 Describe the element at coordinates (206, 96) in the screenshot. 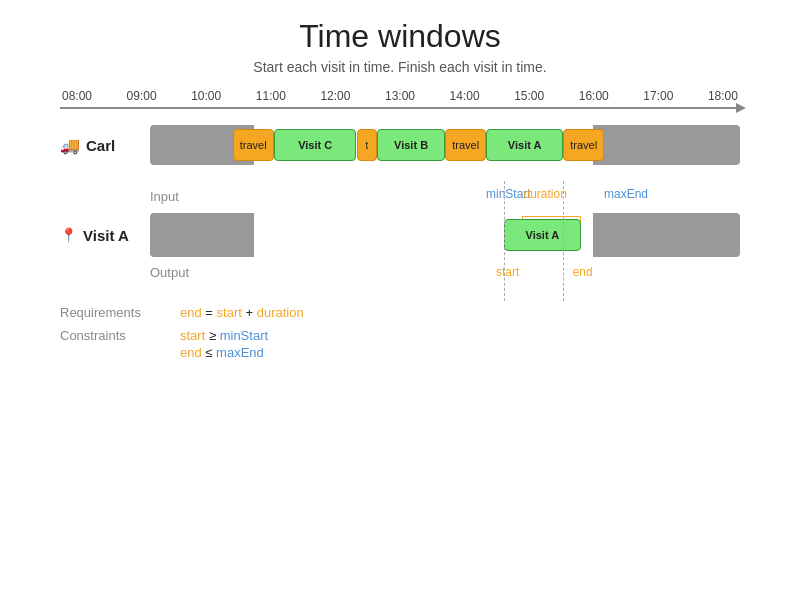

I see `time-label-2: 10:00` at that location.